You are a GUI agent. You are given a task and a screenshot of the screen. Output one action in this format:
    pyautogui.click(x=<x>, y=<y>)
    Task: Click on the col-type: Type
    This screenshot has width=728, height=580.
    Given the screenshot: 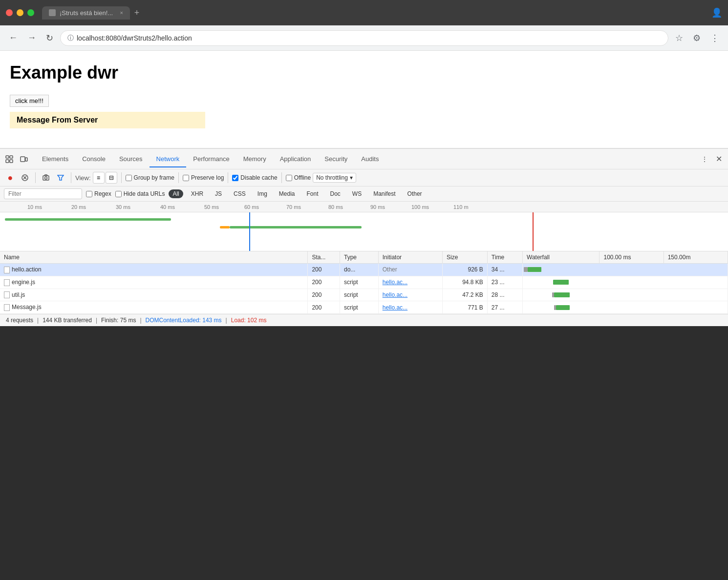 What is the action you would take?
    pyautogui.click(x=360, y=258)
    